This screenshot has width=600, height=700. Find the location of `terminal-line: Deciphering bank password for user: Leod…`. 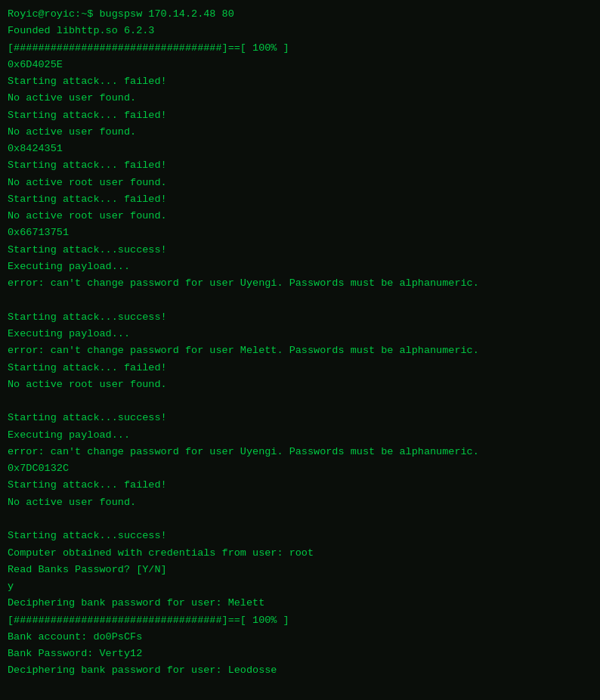

terminal-line: Deciphering bank password for user: Leod… is located at coordinates (300, 671).